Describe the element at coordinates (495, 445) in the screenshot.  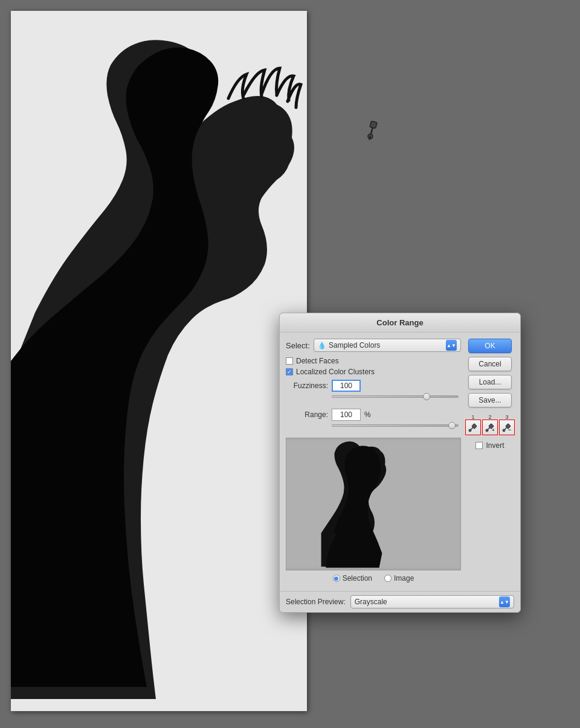
I see `invert-label: Invert` at that location.